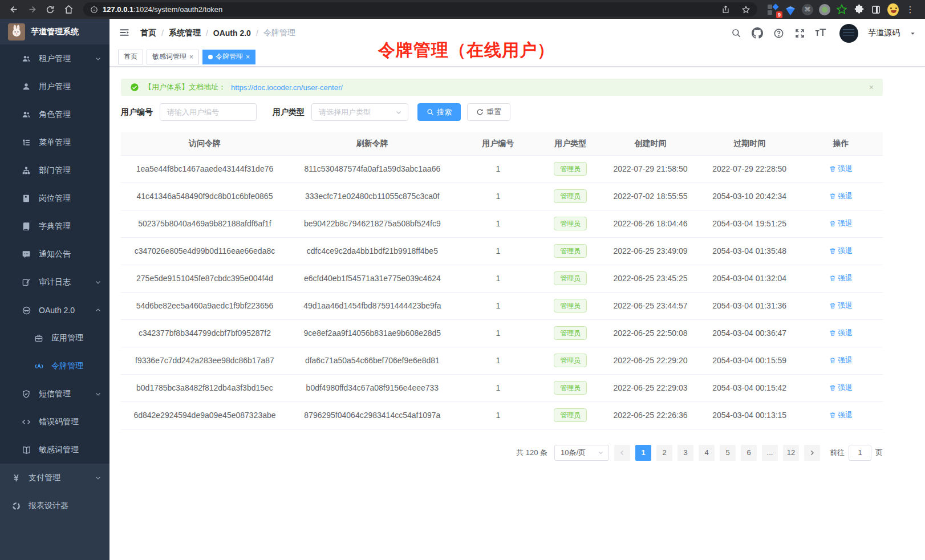 This screenshot has height=560, width=925. What do you see at coordinates (372, 333) in the screenshot?
I see `refresh-token-cell: 9ce8ef2aa9f14056b831ae9b608e28d5` at bounding box center [372, 333].